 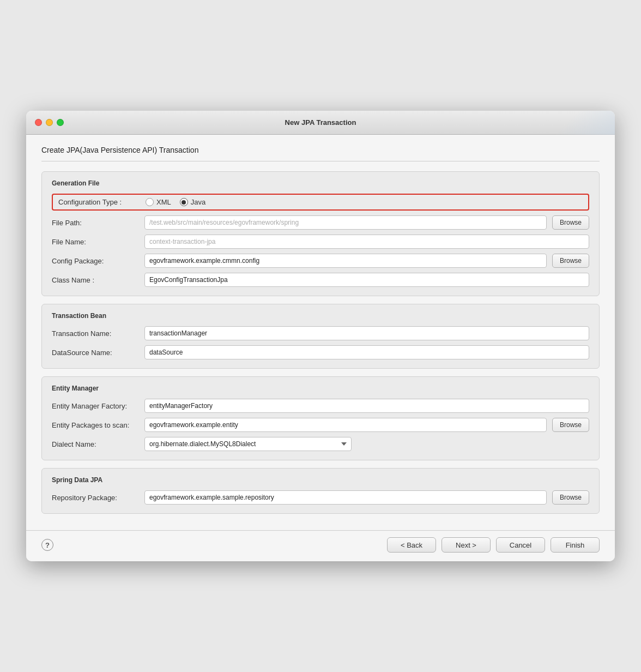 I want to click on entity-factory-label: Entity Manager Factory:, so click(x=98, y=406).